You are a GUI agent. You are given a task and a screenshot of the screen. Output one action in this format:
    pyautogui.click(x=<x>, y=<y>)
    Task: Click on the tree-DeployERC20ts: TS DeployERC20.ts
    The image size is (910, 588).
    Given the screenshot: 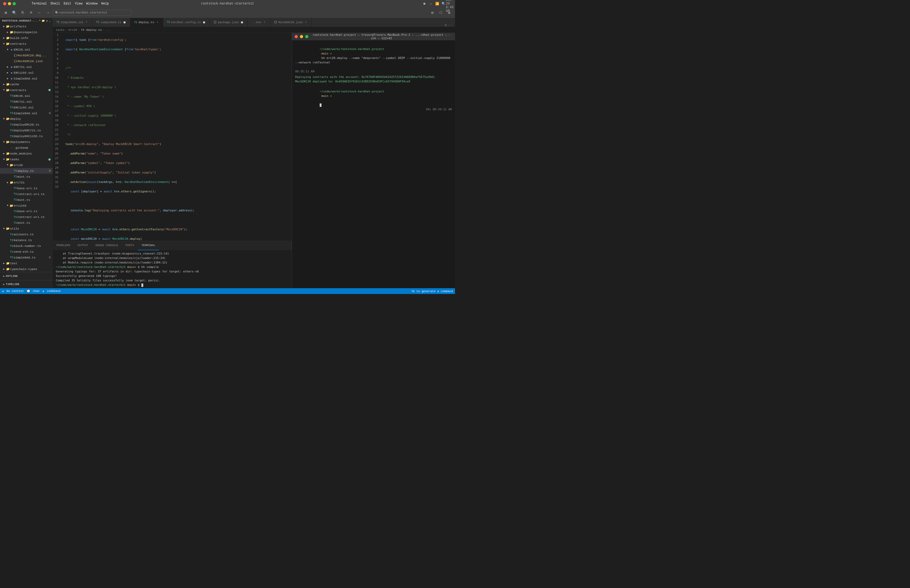 What is the action you would take?
    pyautogui.click(x=26, y=124)
    